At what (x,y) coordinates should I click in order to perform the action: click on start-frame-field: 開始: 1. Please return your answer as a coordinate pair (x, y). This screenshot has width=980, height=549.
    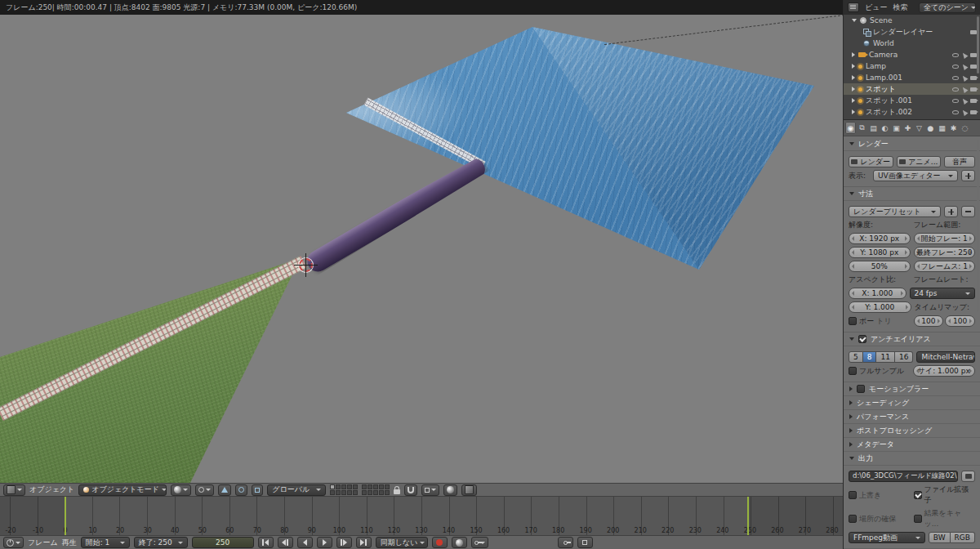
    Looking at the image, I should click on (105, 542).